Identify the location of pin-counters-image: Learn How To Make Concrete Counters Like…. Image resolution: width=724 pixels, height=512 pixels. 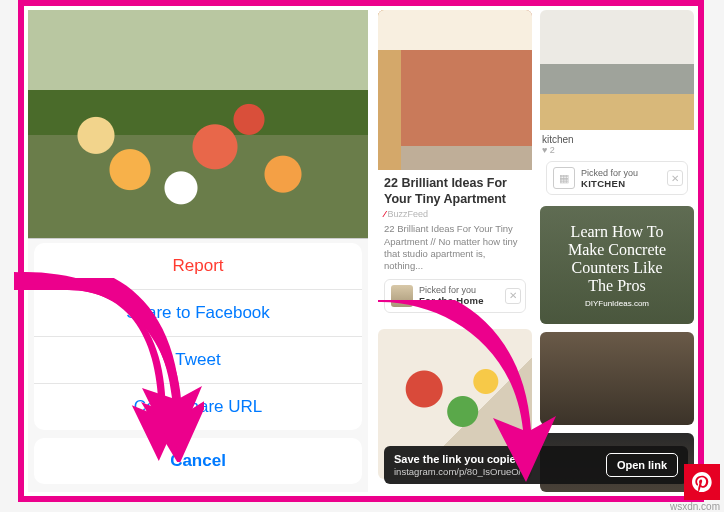
(617, 265).